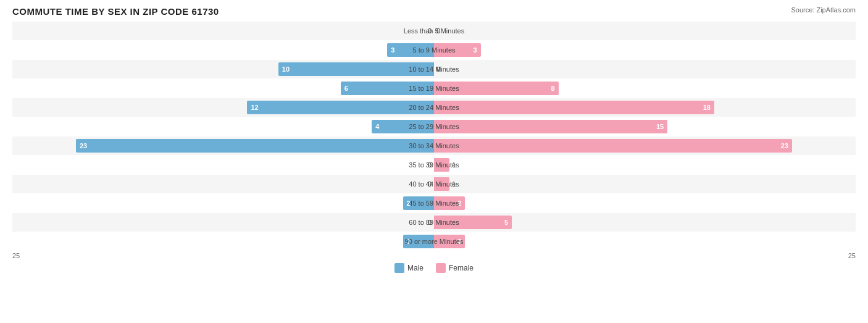 This screenshot has height=323, width=868. I want to click on male-side: 4, so click(223, 127).